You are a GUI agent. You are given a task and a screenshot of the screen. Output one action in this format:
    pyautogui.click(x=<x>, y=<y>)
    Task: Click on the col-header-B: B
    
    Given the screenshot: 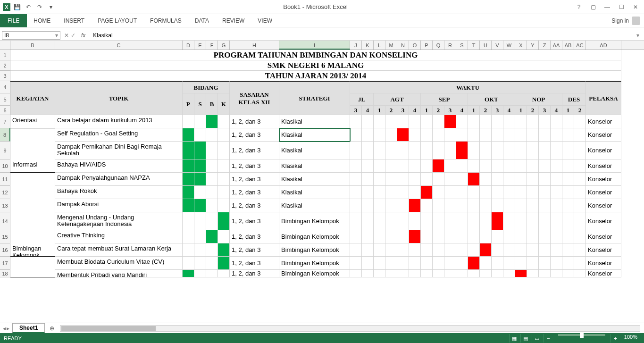 What is the action you would take?
    pyautogui.click(x=33, y=45)
    